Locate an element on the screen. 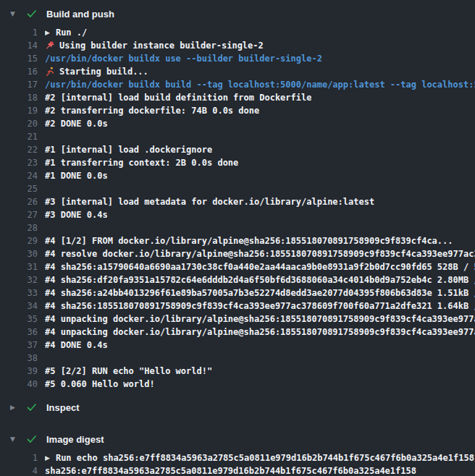 Image resolution: width=475 pixels, height=476 pixels. log-line: 21 is located at coordinates (238, 137).